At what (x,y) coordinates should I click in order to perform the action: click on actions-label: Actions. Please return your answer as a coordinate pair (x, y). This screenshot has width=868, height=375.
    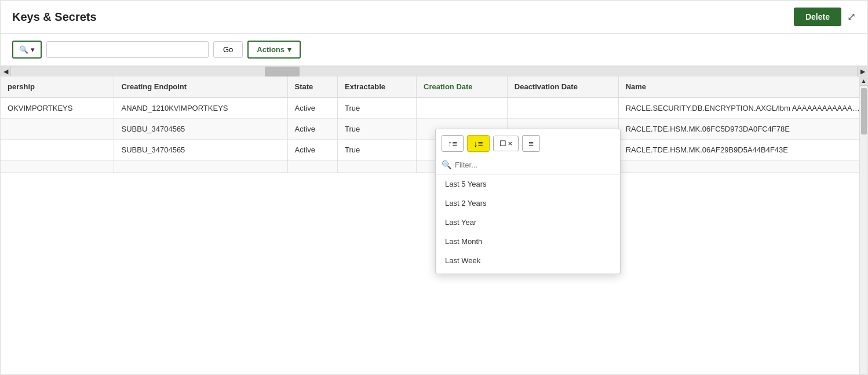
    Looking at the image, I should click on (271, 50).